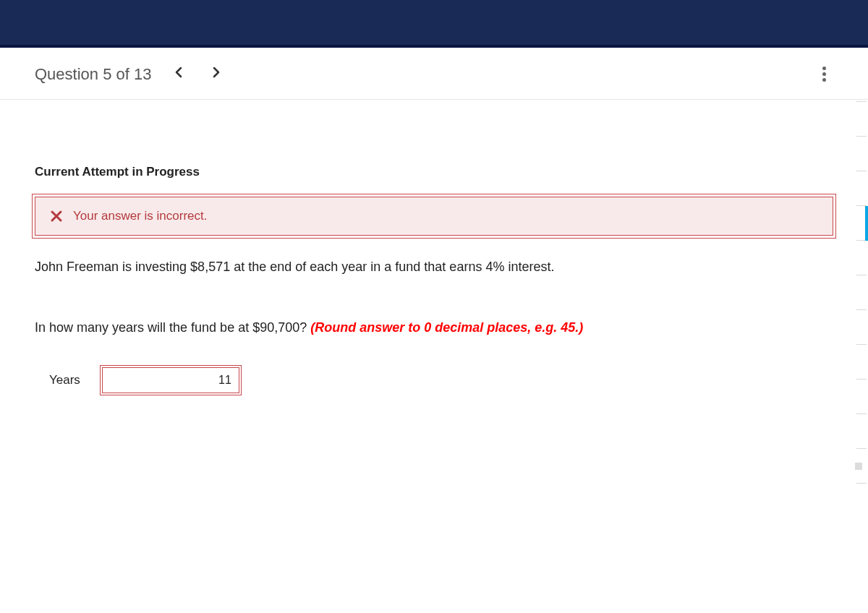 Image resolution: width=868 pixels, height=613 pixels. Describe the element at coordinates (216, 72) in the screenshot. I see `chevron-right-icon` at that location.